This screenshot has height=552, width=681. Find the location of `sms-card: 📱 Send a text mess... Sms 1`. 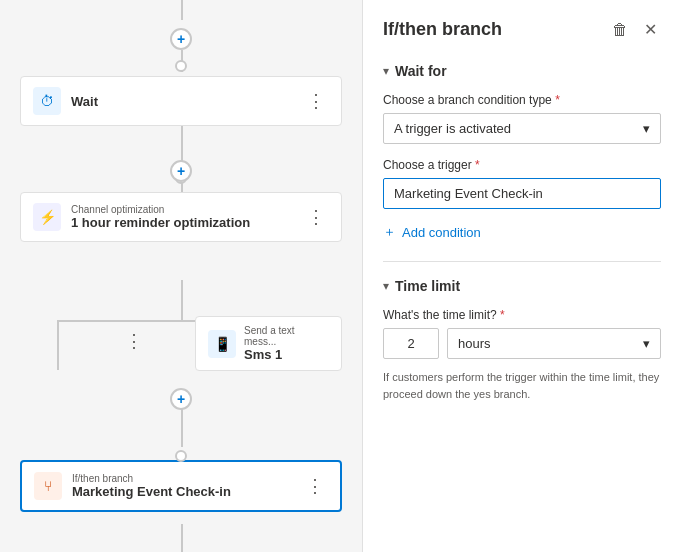

sms-card: 📱 Send a text mess... Sms 1 is located at coordinates (268, 344).